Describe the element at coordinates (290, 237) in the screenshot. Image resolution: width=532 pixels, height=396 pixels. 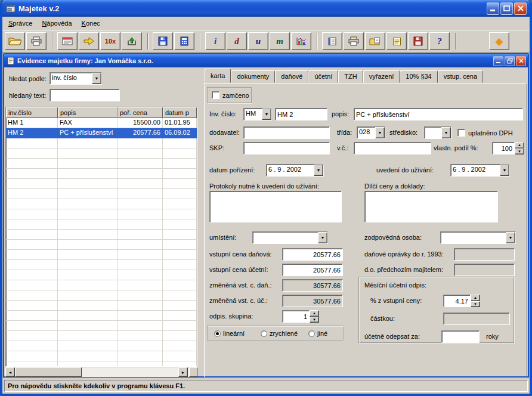
I see `umisteni-combo: ▼` at that location.